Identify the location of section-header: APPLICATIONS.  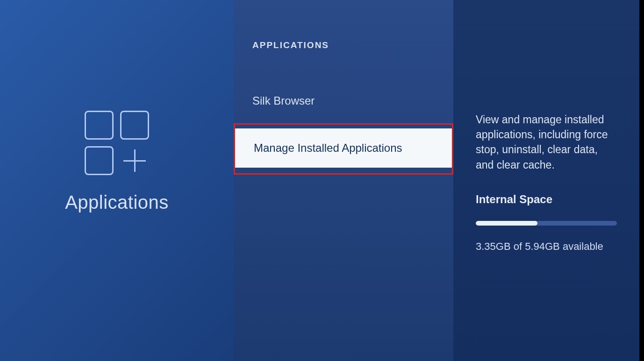
(343, 45).